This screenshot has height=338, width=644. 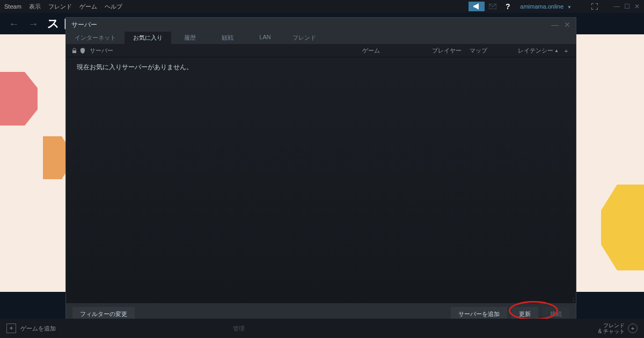 I want to click on add-game-label: ゲームを追加, so click(x=38, y=328).